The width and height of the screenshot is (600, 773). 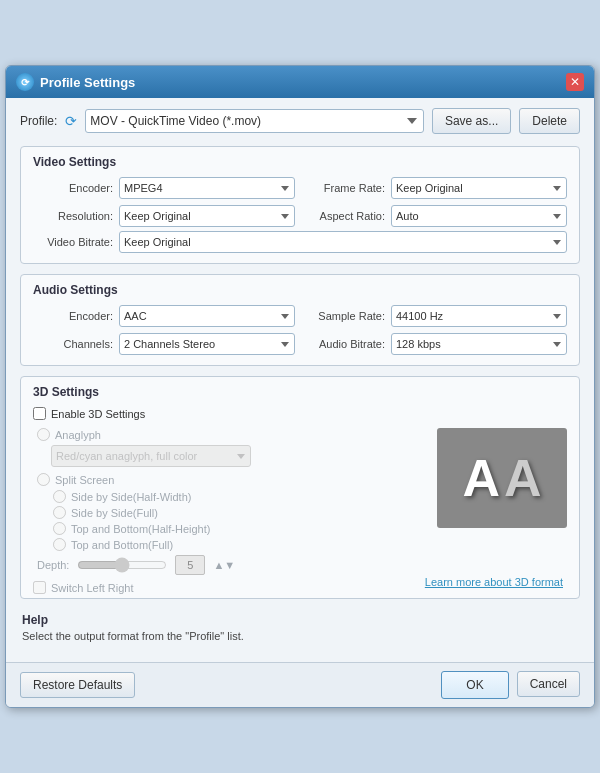 What do you see at coordinates (40, 414) in the screenshot?
I see `enable-3d-checkbox` at bounding box center [40, 414].